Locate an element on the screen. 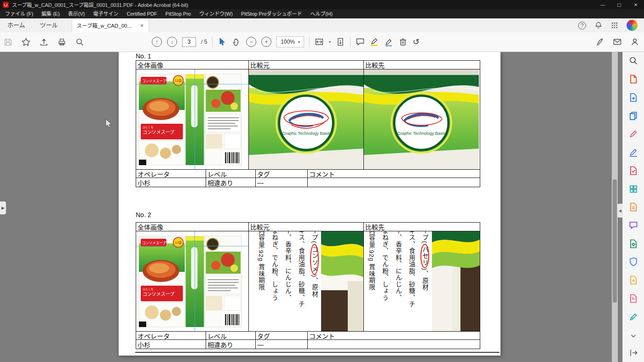 The height and width of the screenshot is (362, 644). zoom-out-icon: − is located at coordinates (251, 42).